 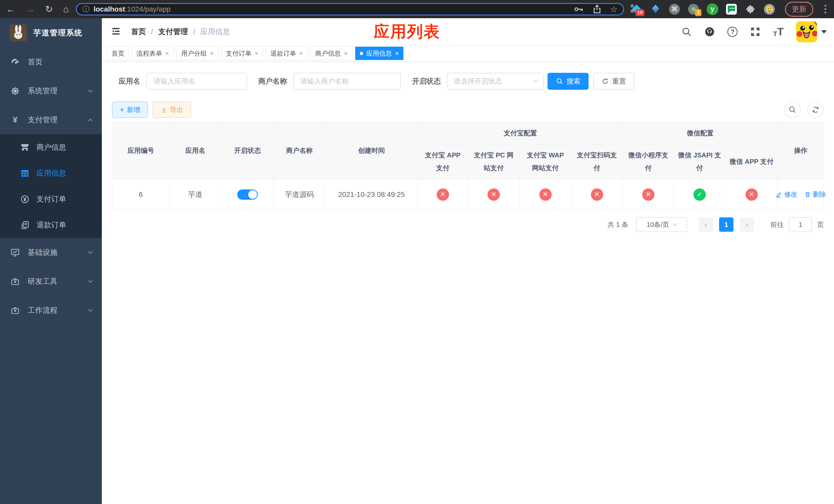 I want to click on fullscreen-icon, so click(x=755, y=32).